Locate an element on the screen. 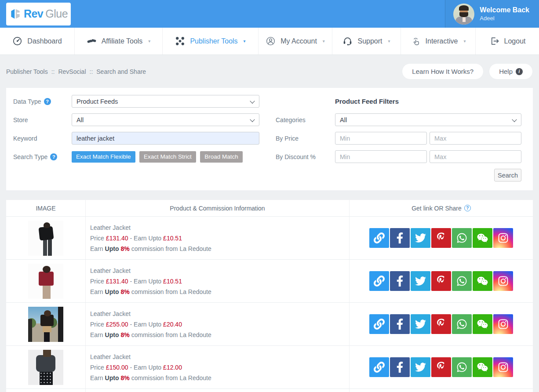 This screenshot has height=392, width=539. breadcrumb-publisher-tools: Publisher Tools is located at coordinates (27, 72).